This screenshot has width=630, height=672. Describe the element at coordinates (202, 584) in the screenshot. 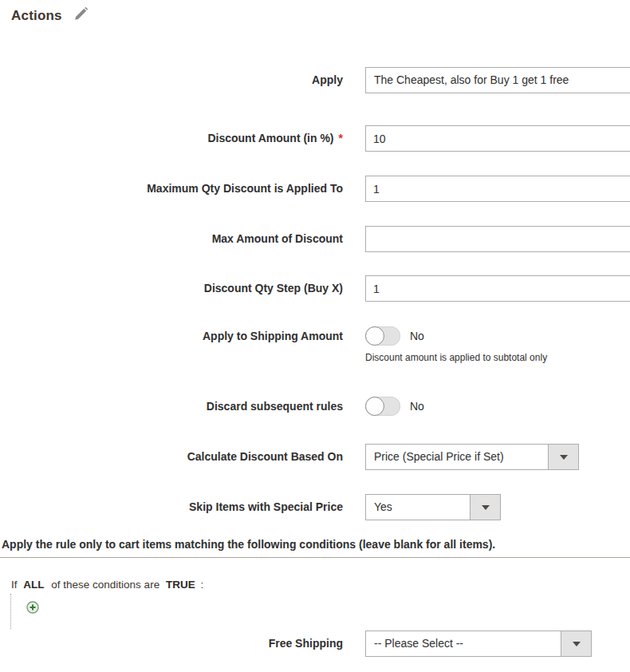

I see `conditions-colon: :` at that location.